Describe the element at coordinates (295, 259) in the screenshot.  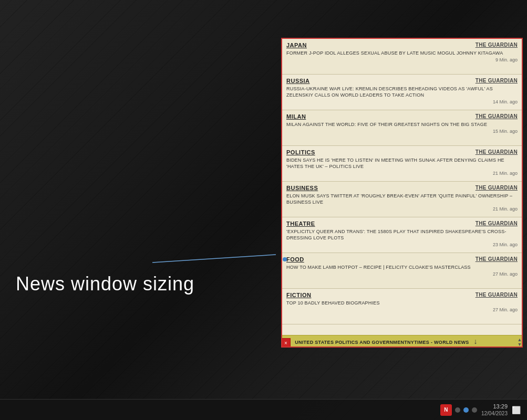
I see `news-category: FOOD` at that location.